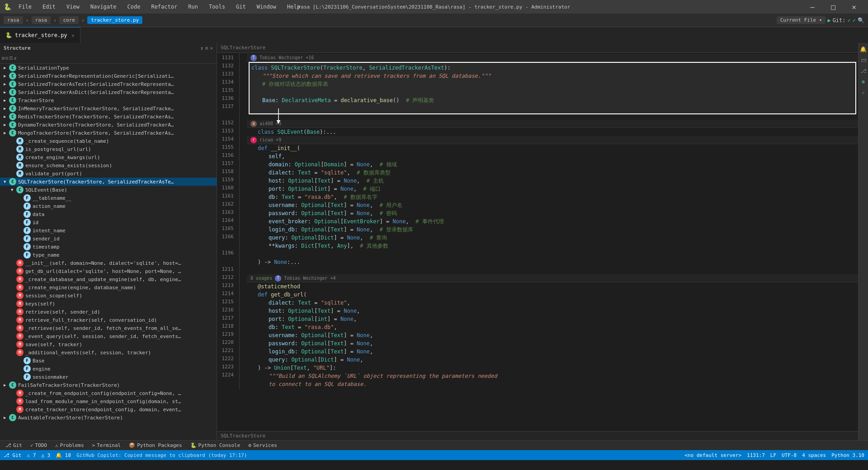 The image size is (868, 470). I want to click on tree-item-7: ▶CDynamoTrackerStore(TrackerStore, Seria…, so click(108, 125).